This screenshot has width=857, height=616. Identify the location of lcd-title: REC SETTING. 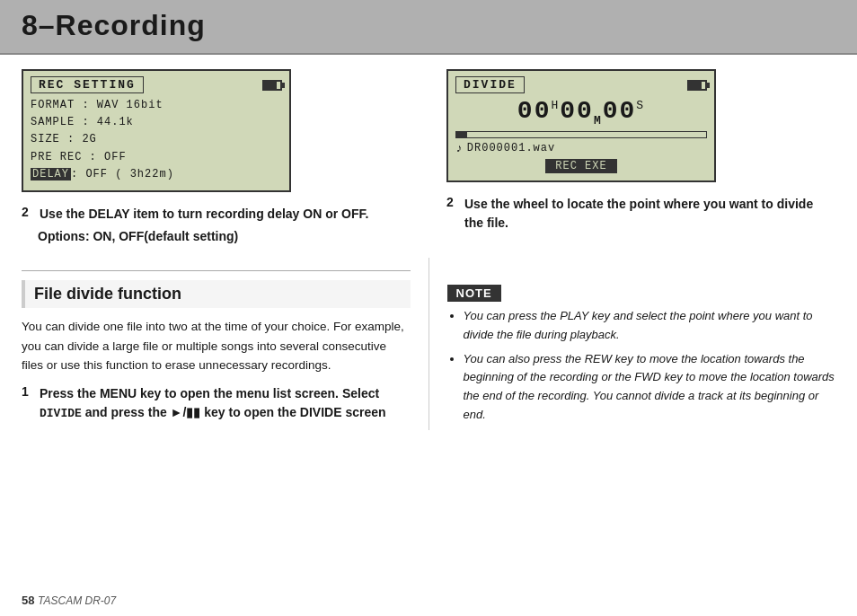
(87, 84).